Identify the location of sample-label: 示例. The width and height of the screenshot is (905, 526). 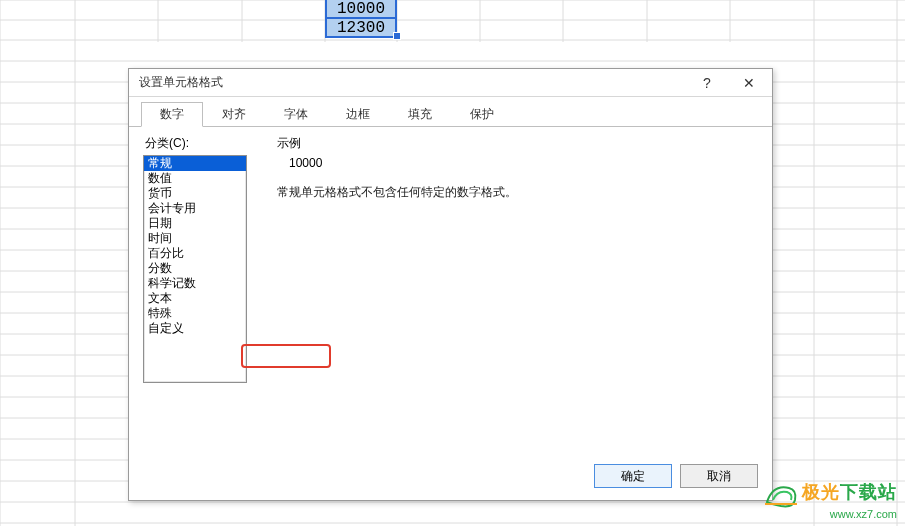
(518, 144).